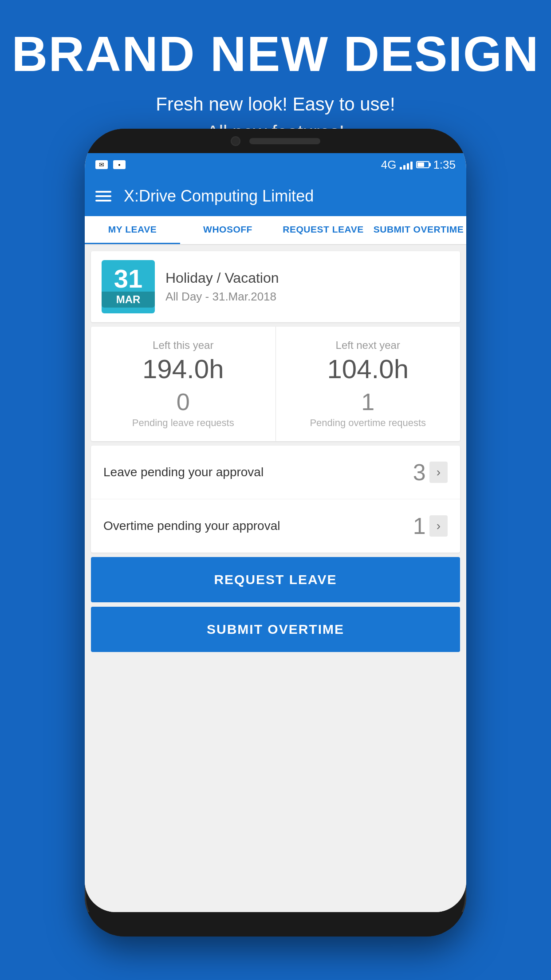 Image resolution: width=551 pixels, height=980 pixels. What do you see at coordinates (219, 196) in the screenshot?
I see `app-bar-title: X:Drive Computing Limited` at bounding box center [219, 196].